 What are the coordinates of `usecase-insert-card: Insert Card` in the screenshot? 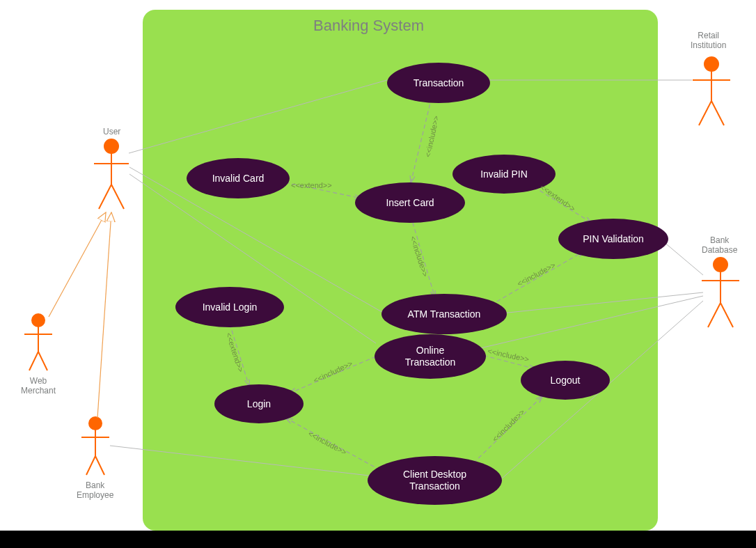 It's located at (410, 203).